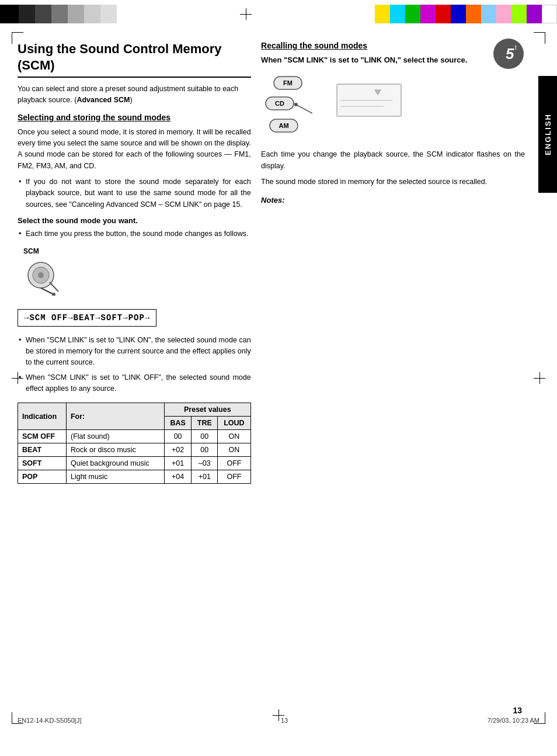 The image size is (557, 756). I want to click on cell-pop-for: Light music, so click(115, 477).